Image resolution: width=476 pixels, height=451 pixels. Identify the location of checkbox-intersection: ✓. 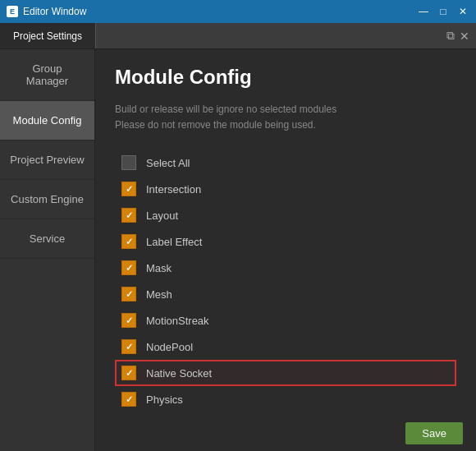
(129, 189).